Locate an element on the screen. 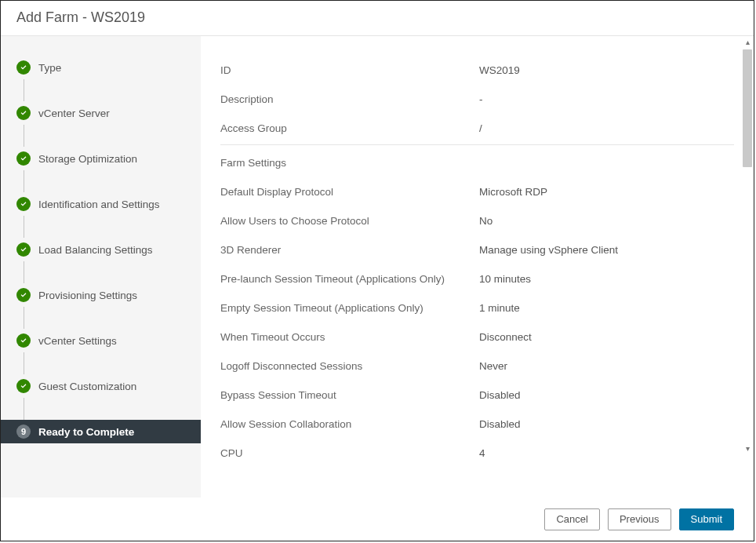 The width and height of the screenshot is (756, 543). label: ID is located at coordinates (350, 71).